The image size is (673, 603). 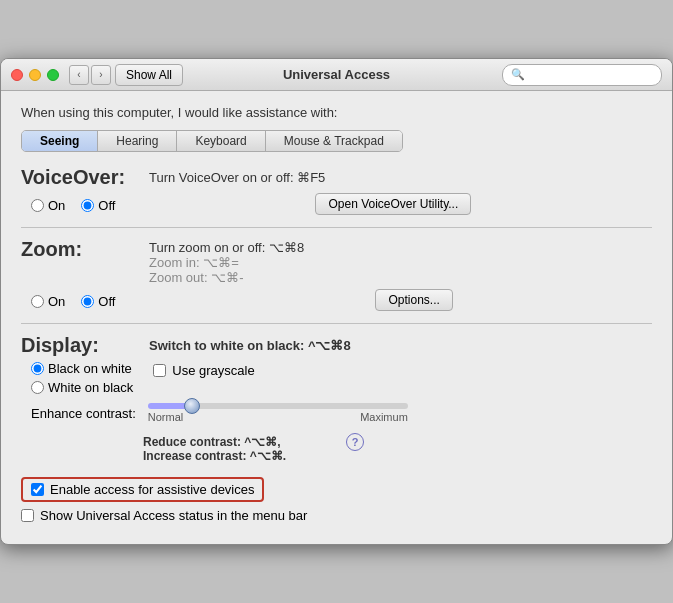 What do you see at coordinates (81, 346) in the screenshot?
I see `display-title: Display:` at bounding box center [81, 346].